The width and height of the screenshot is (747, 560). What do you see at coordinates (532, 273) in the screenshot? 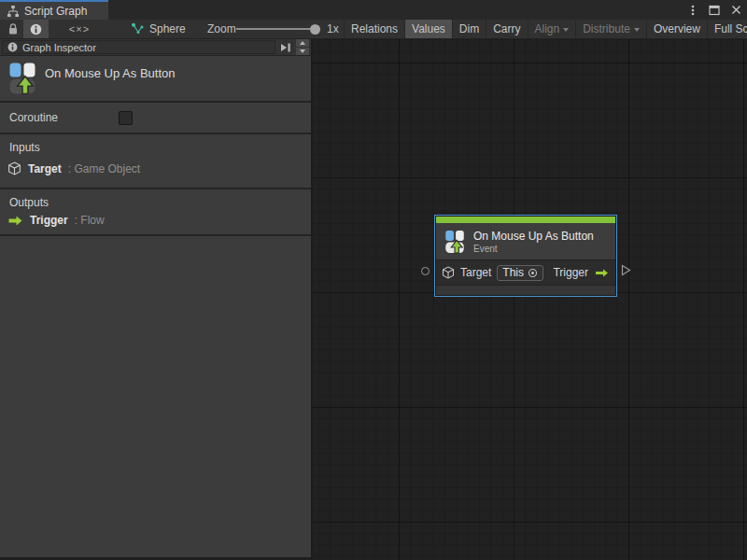
I see `object-picker-icon` at bounding box center [532, 273].